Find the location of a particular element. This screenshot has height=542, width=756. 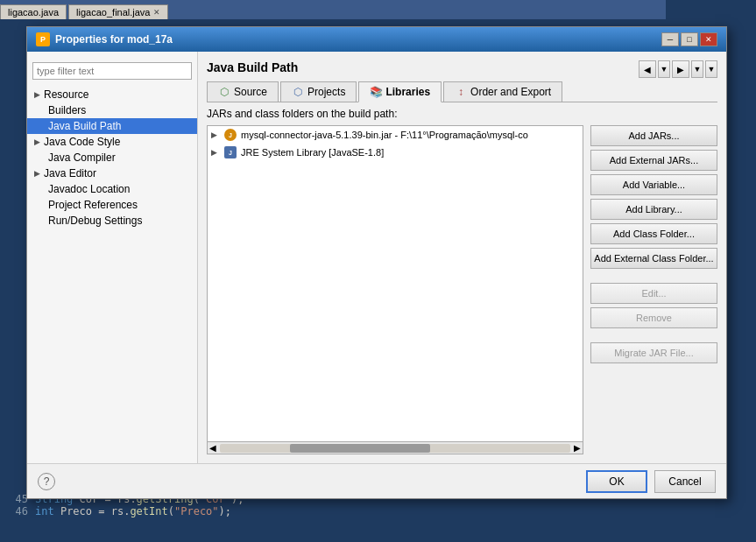

sidebar-item-label: Javadoc Location is located at coordinates (89, 189).